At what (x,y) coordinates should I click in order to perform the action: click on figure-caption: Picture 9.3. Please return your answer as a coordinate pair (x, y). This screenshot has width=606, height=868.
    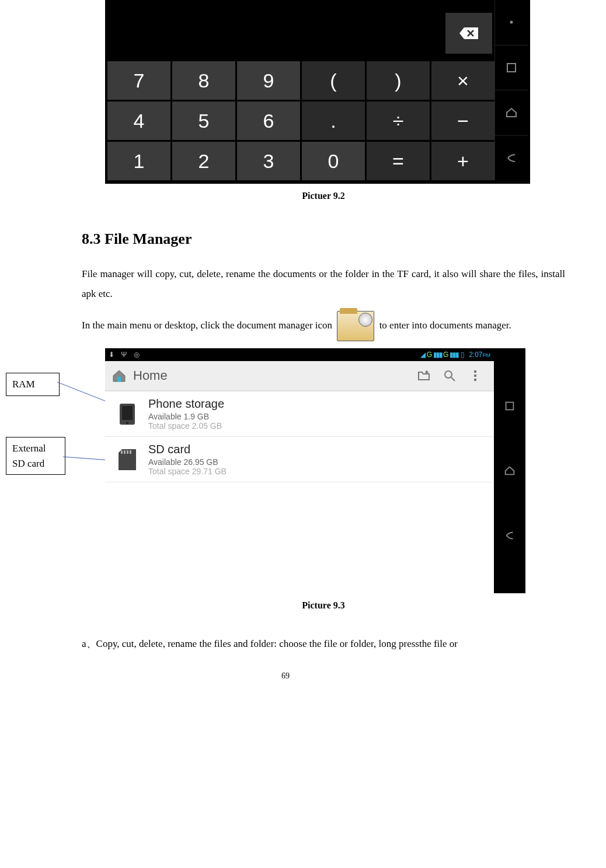
    Looking at the image, I should click on (323, 606).